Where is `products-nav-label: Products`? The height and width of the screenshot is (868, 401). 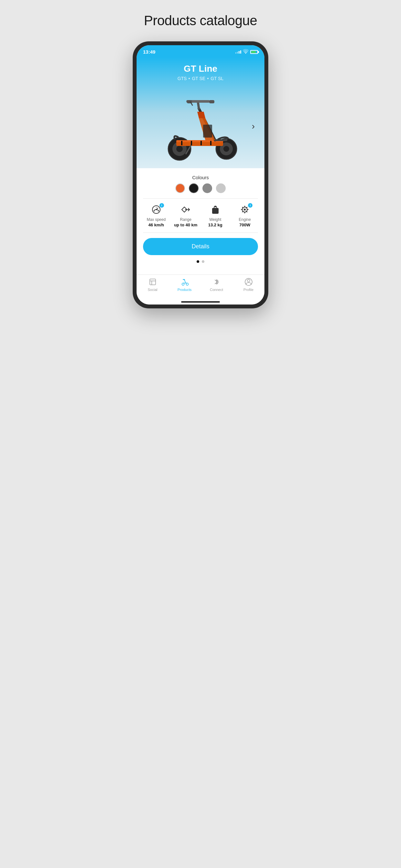 products-nav-label: Products is located at coordinates (185, 290).